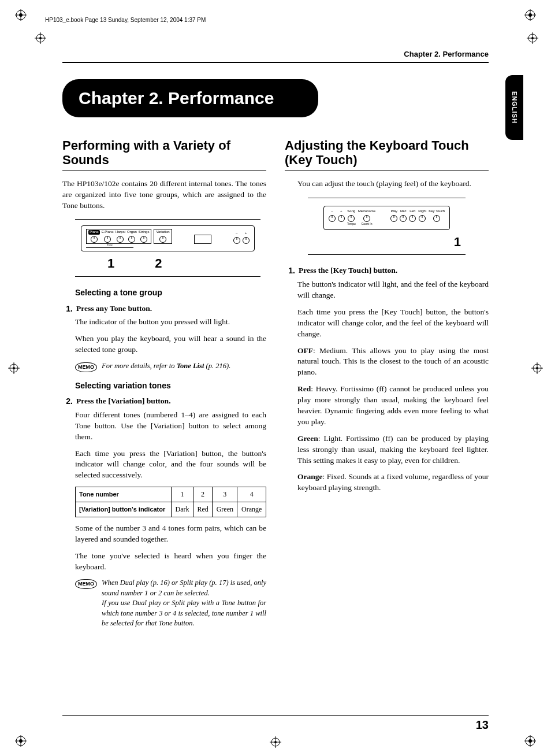 This screenshot has height=756, width=551. I want to click on top-rule, so click(276, 62).